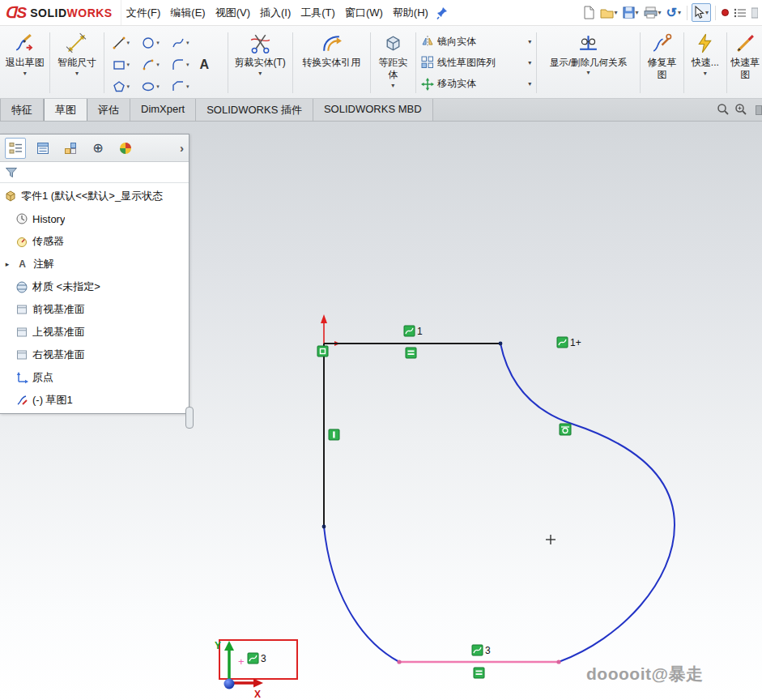  Describe the element at coordinates (178, 65) in the screenshot. I see `fillet-tool-button` at that location.